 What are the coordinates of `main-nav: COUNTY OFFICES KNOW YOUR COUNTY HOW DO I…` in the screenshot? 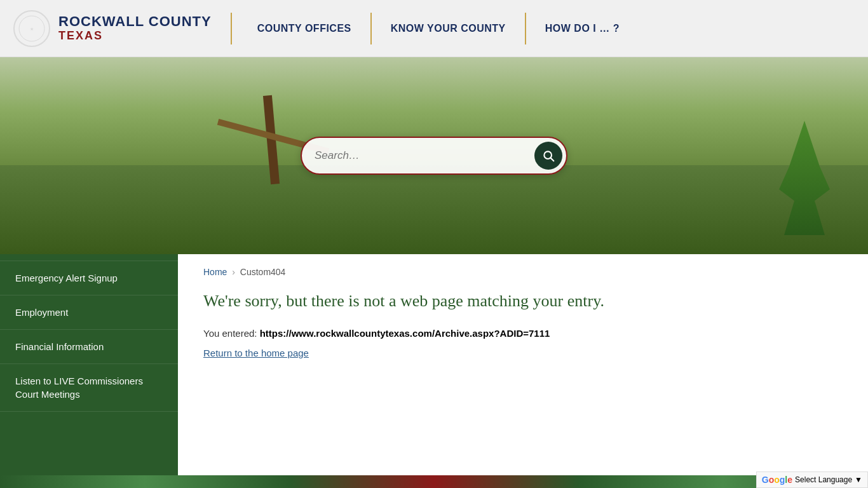 It's located at (553, 28).